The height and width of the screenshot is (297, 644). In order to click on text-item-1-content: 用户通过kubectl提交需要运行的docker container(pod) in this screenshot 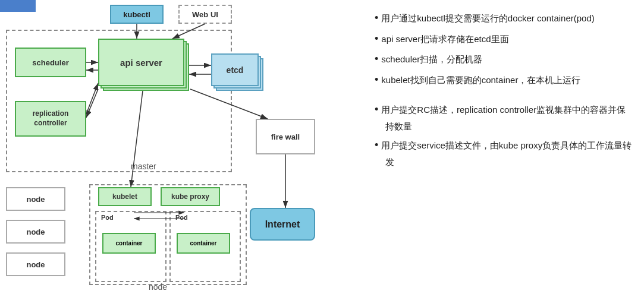, I will do `click(488, 18)`.